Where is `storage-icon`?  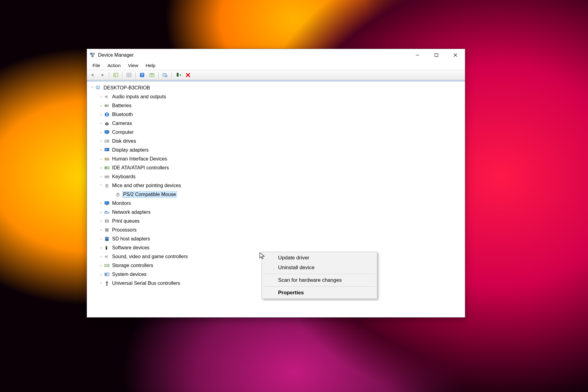 storage-icon is located at coordinates (107, 266).